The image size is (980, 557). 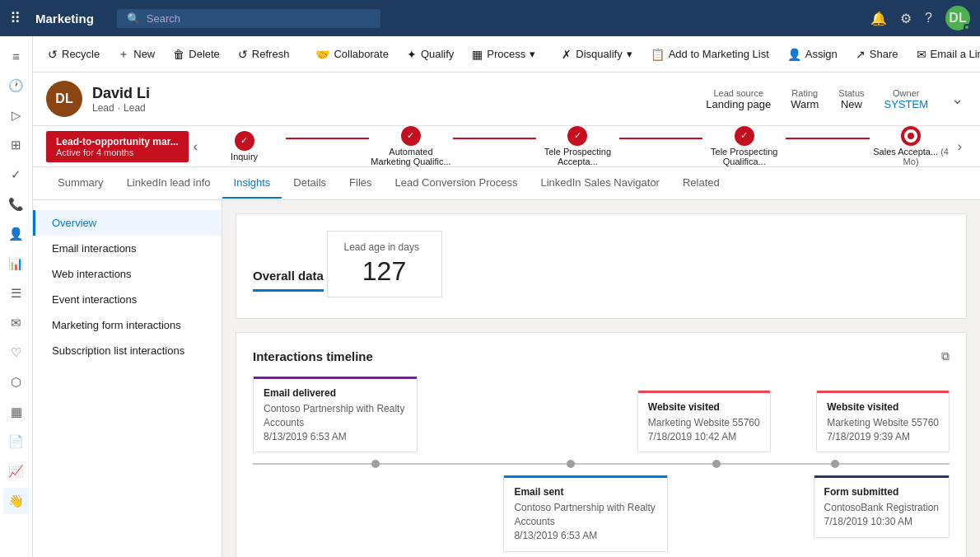 What do you see at coordinates (179, 54) in the screenshot?
I see `delete-icon: 🗑` at bounding box center [179, 54].